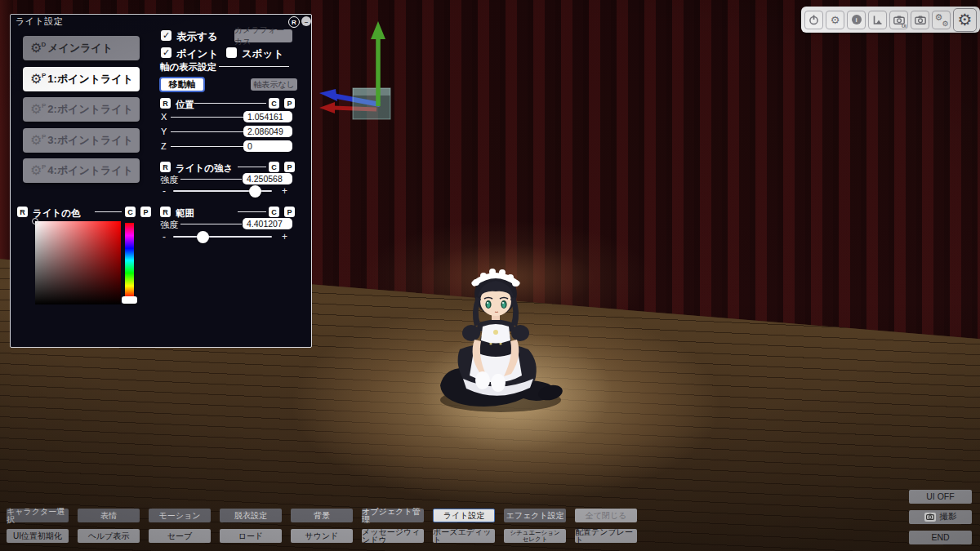 This screenshot has height=551, width=980. What do you see at coordinates (920, 20) in the screenshot?
I see `screenshot-button` at bounding box center [920, 20].